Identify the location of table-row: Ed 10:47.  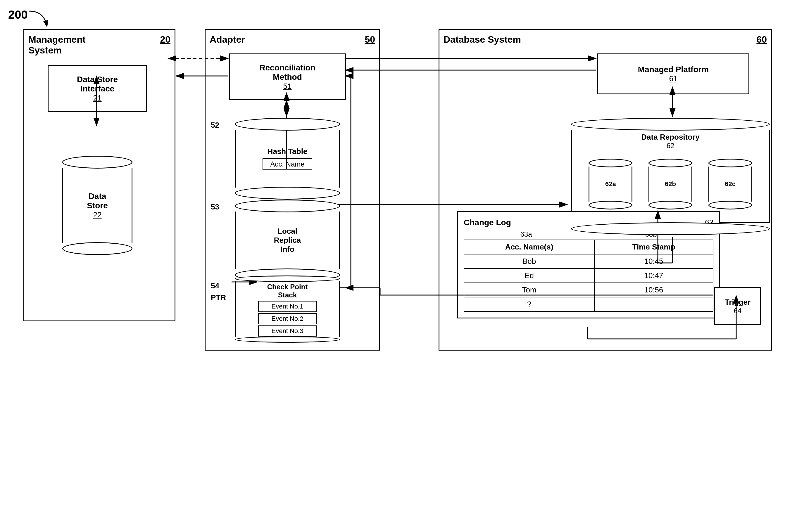
(589, 276).